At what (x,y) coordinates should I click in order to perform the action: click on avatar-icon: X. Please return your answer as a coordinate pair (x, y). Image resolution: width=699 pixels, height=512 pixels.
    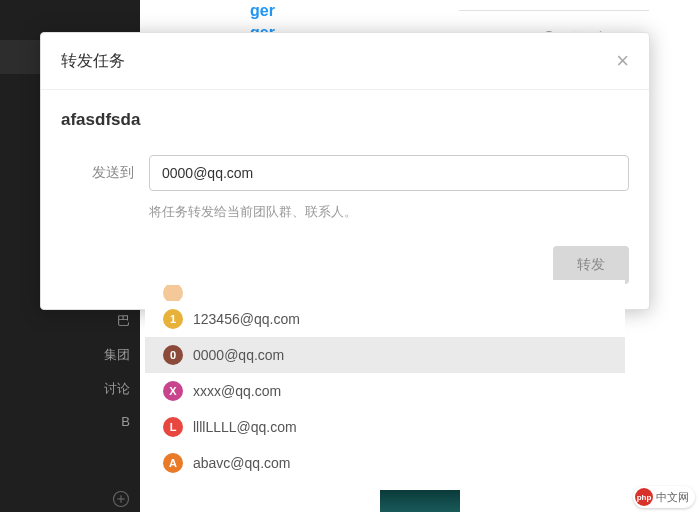
    Looking at the image, I should click on (173, 391).